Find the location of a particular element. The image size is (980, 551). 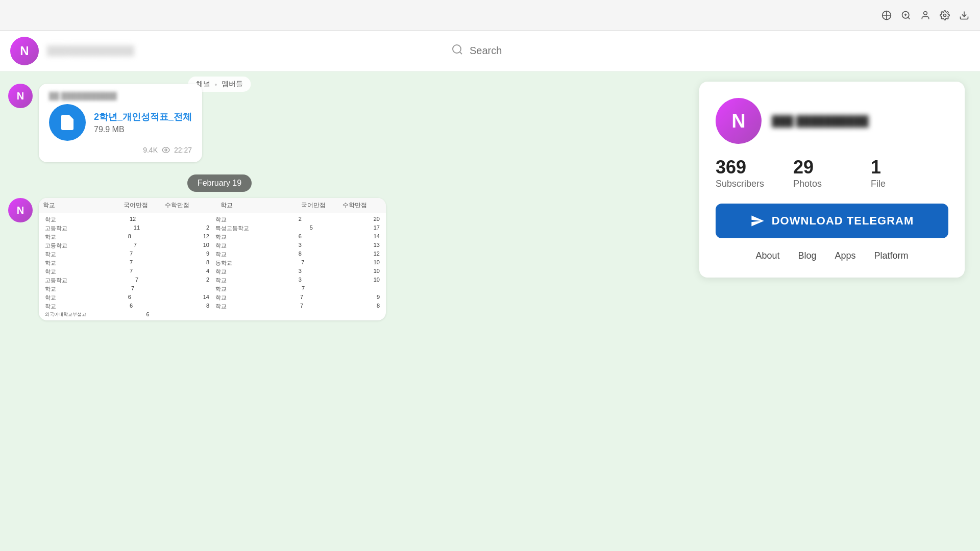

message-bubble: ██ ███████████ 2학년_개인성적표_전체 79.9 MB is located at coordinates (120, 123).